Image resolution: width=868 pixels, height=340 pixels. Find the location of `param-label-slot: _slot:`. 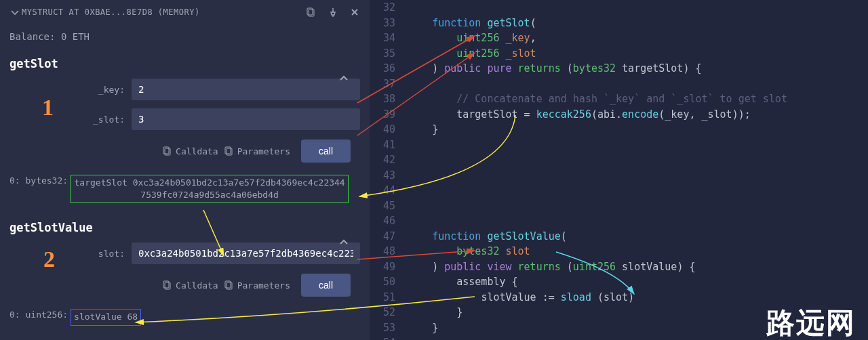

param-label-slot: _slot: is located at coordinates (67, 119).